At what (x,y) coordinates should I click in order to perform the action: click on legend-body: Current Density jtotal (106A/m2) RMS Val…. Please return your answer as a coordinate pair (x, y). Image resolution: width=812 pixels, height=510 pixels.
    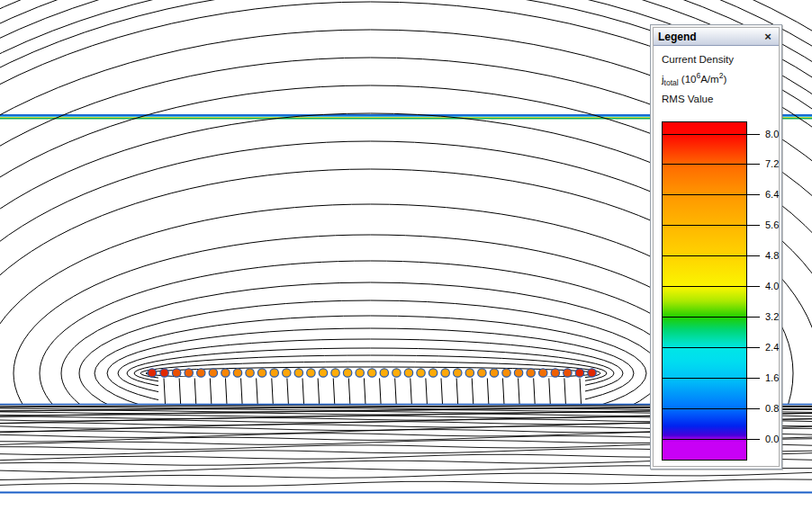
    Looking at the image, I should click on (717, 246).